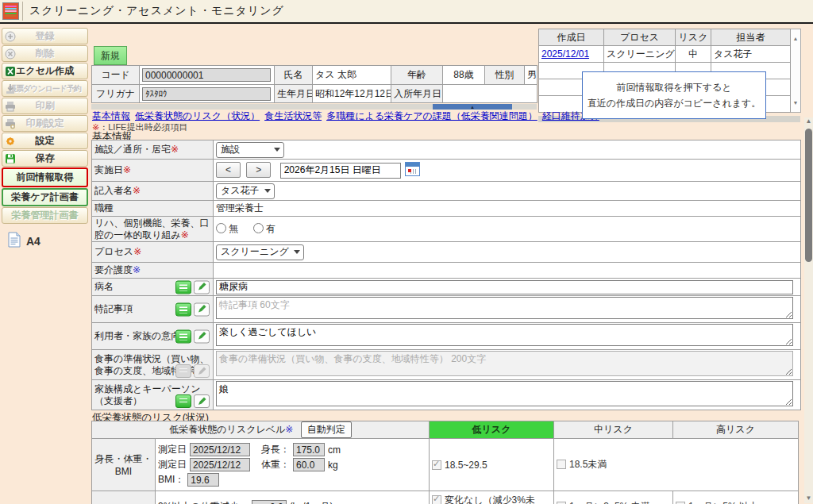 This screenshot has width=813, height=504. What do you see at coordinates (110, 56) in the screenshot?
I see `new-tab-button: 新規` at bounding box center [110, 56].